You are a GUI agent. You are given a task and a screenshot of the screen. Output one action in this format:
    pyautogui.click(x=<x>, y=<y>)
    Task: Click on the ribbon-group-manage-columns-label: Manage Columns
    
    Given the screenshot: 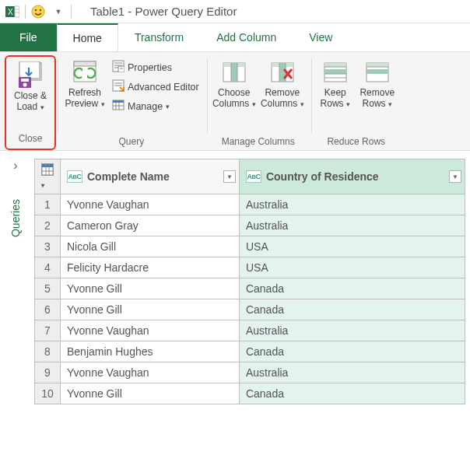 What is the action you would take?
    pyautogui.click(x=258, y=142)
    